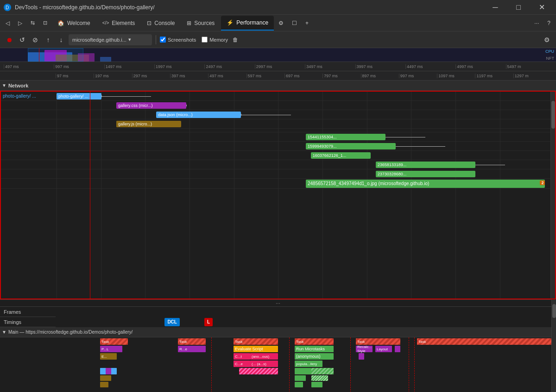 This screenshot has height=392, width=556. I want to click on net-row-large: 24856572158_43497494d1_o.jpg (microsofte…, so click(278, 184).